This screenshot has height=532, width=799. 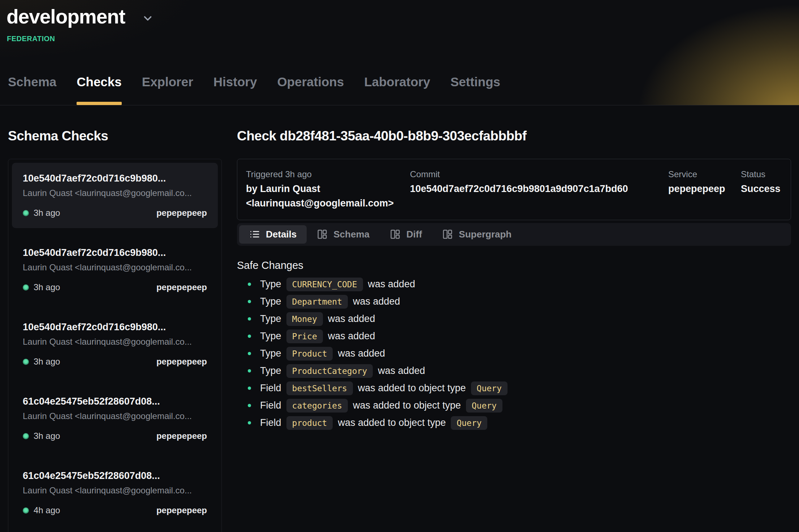 I want to click on tab-label: Checks, so click(x=99, y=82).